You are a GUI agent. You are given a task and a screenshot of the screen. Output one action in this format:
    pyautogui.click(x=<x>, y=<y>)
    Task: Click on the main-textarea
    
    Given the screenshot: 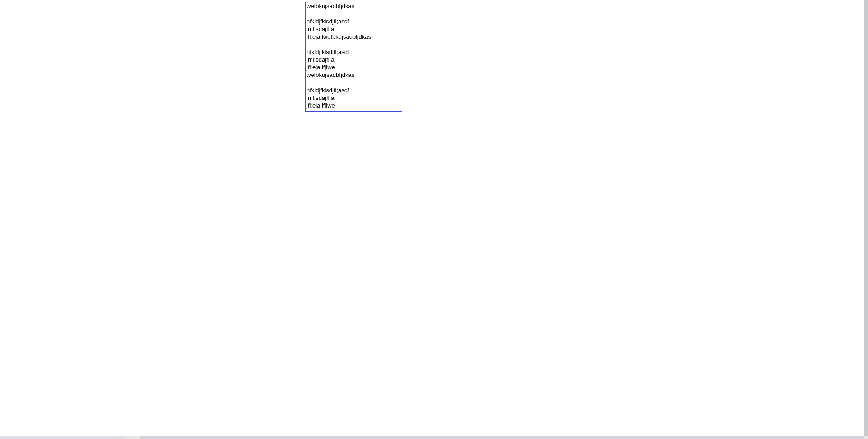 What is the action you would take?
    pyautogui.click(x=354, y=57)
    